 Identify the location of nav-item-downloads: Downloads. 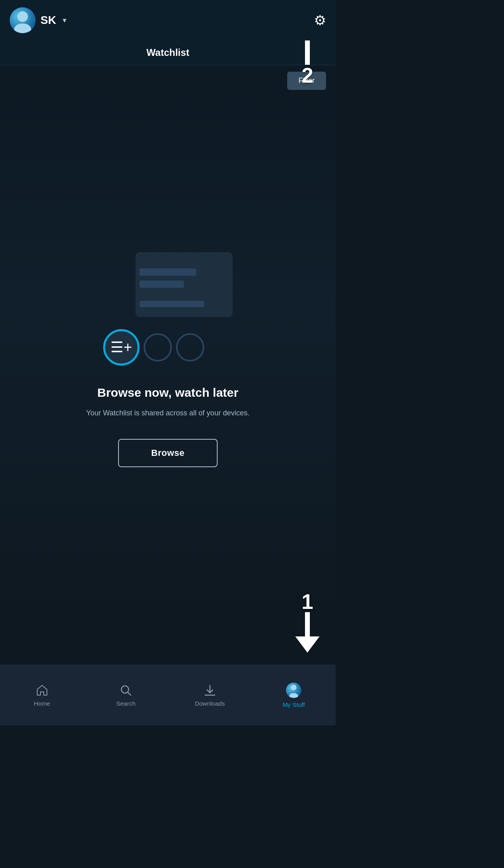
(210, 696).